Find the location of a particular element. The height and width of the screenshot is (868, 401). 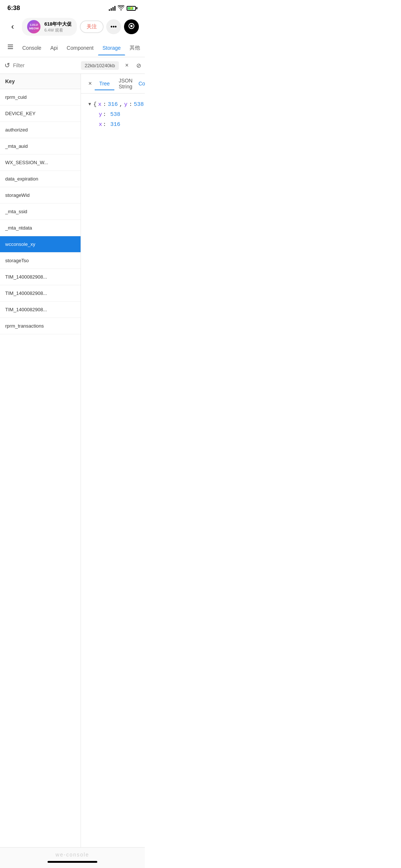

list-item: _mta_ntdata is located at coordinates (40, 228).